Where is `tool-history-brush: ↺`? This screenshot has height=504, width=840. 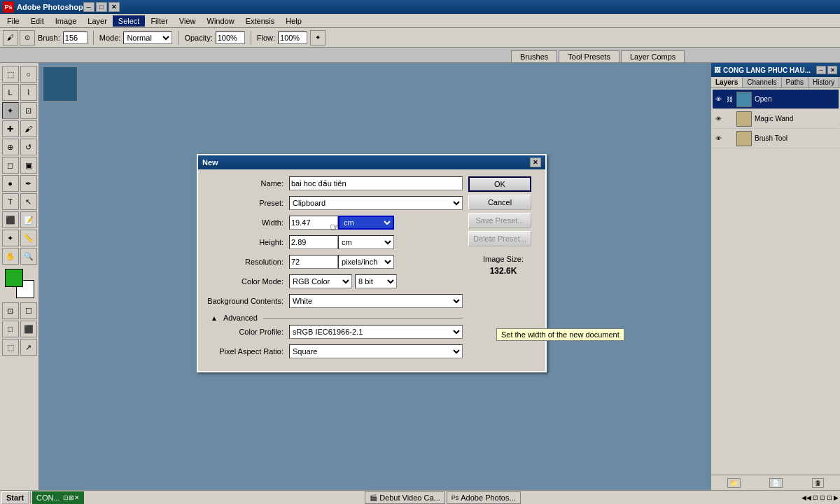 tool-history-brush: ↺ is located at coordinates (29, 147).